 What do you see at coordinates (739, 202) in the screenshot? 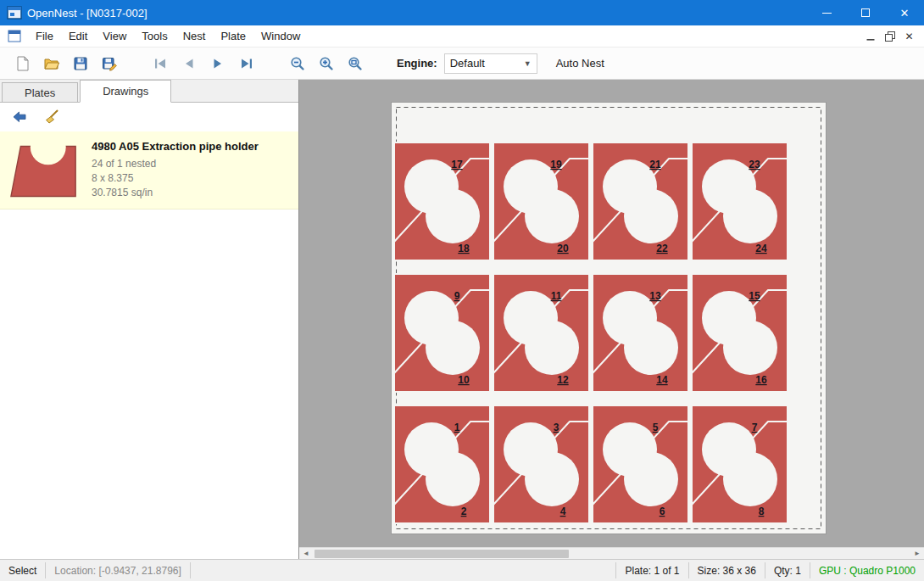
I see `nest-pair: 2324` at bounding box center [739, 202].